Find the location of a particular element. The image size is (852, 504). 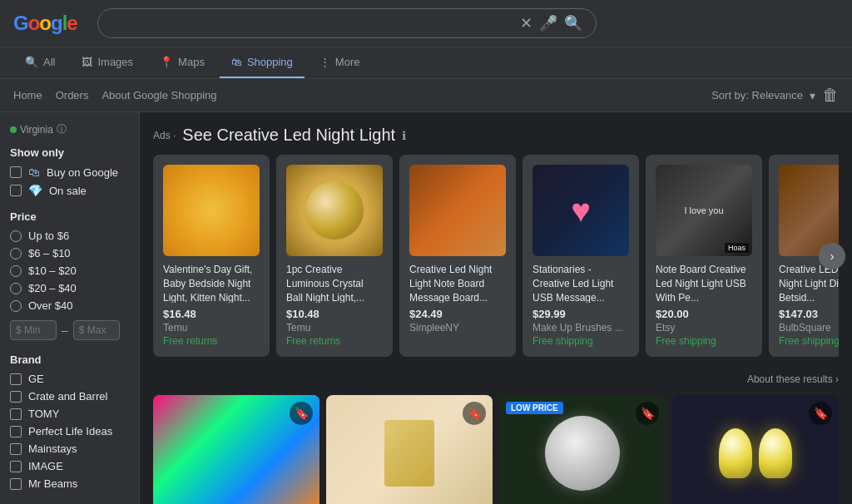

brand-crate-barrel-checkbox is located at coordinates (16, 397).